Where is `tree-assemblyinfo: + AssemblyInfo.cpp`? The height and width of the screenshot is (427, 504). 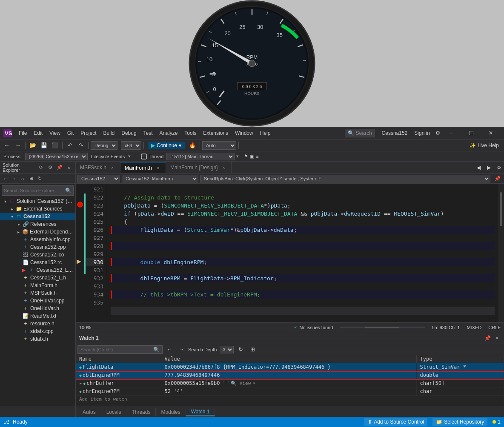
tree-assemblyinfo: + AssemblyInfo.cpp is located at coordinates (37, 239).